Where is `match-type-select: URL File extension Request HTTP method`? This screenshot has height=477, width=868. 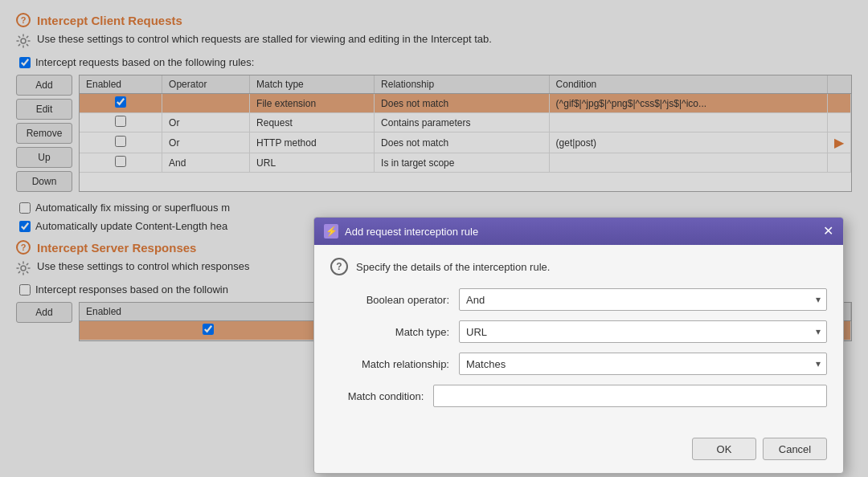
match-type-select: URL File extension Request HTTP method is located at coordinates (643, 332).